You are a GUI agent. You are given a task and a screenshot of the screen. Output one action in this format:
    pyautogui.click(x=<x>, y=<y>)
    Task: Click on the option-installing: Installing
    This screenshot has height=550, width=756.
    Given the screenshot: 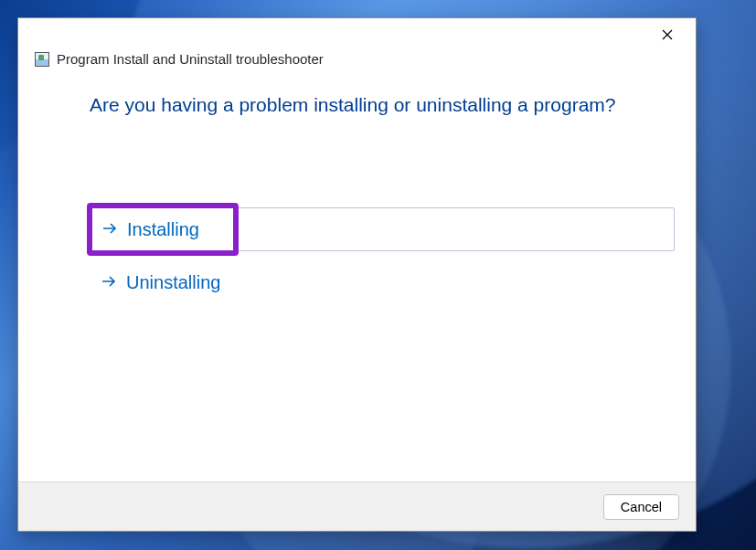 What is the action you would take?
    pyautogui.click(x=382, y=229)
    